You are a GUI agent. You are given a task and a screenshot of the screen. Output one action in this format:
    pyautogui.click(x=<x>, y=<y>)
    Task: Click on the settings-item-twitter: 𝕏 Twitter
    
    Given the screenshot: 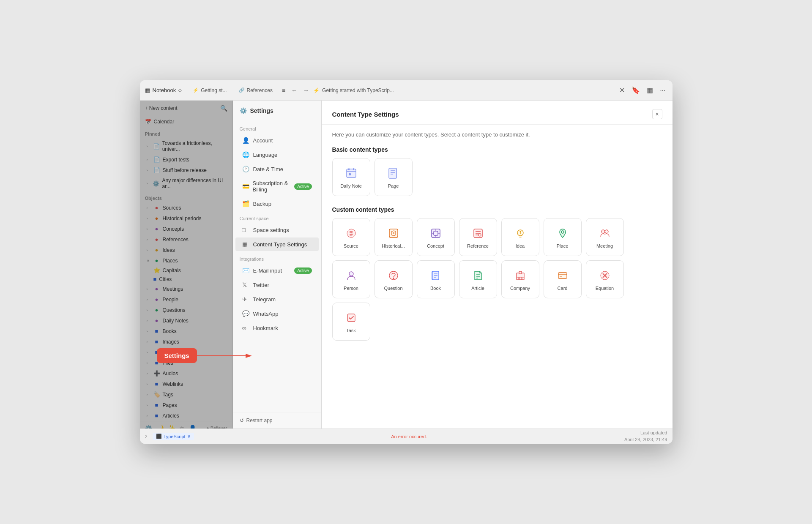 What is the action you would take?
    pyautogui.click(x=277, y=285)
    